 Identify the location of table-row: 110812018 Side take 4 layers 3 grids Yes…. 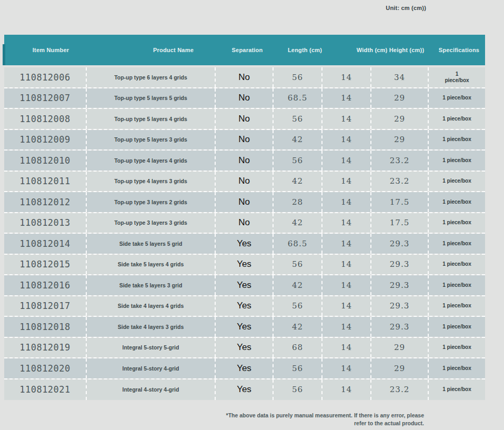
(245, 327).